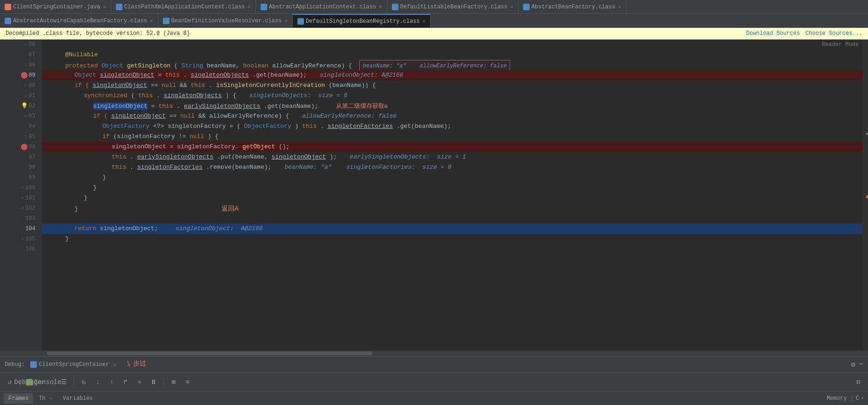 The width and height of the screenshot is (868, 405). What do you see at coordinates (452, 208) in the screenshot?
I see `code-line-102: } 返回A` at bounding box center [452, 208].